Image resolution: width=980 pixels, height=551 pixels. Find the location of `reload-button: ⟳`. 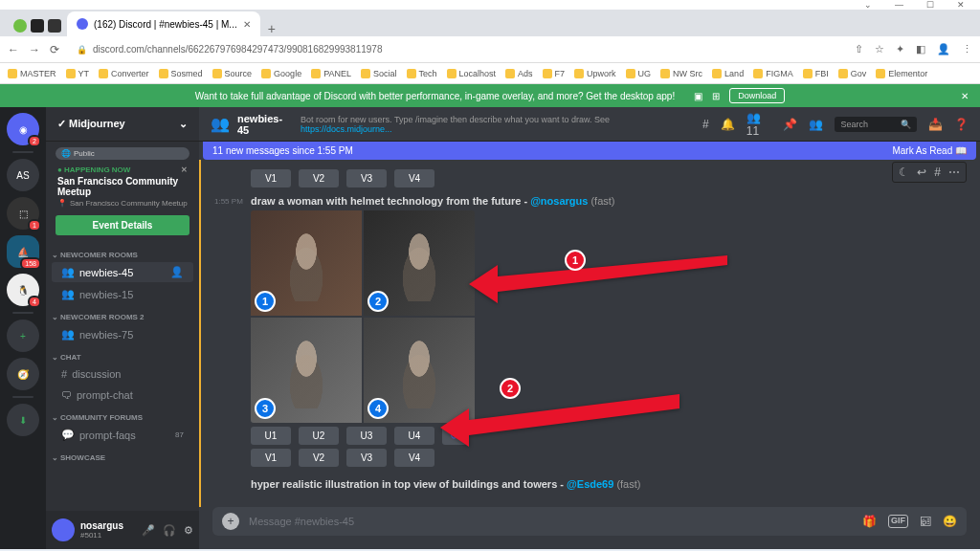

reload-button: ⟳ is located at coordinates (55, 50).